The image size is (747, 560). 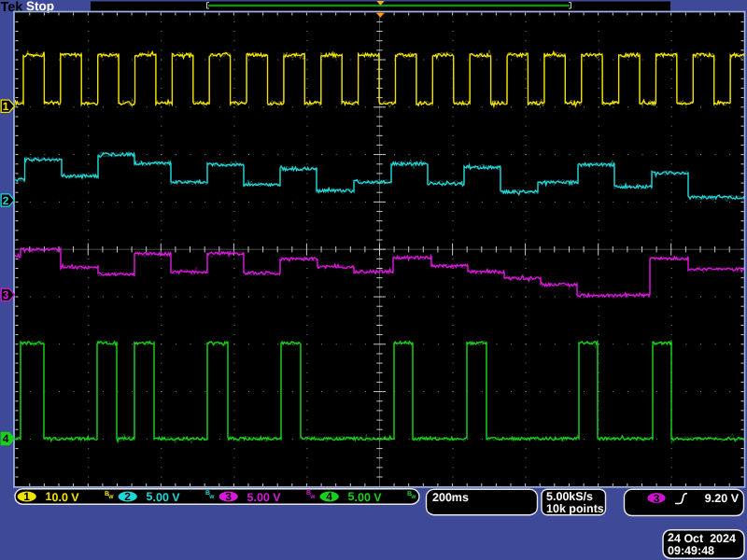 I want to click on svg-text: 10k points, so click(x=575, y=509).